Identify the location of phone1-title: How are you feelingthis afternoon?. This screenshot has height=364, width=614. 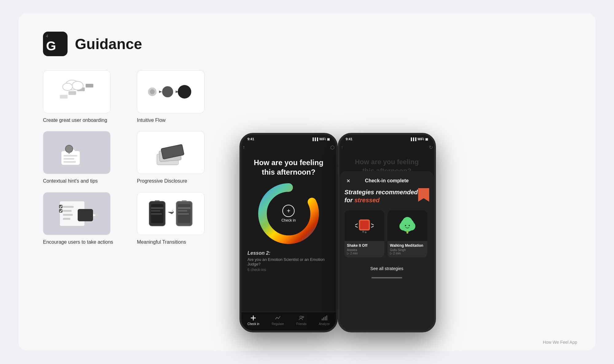
(289, 167).